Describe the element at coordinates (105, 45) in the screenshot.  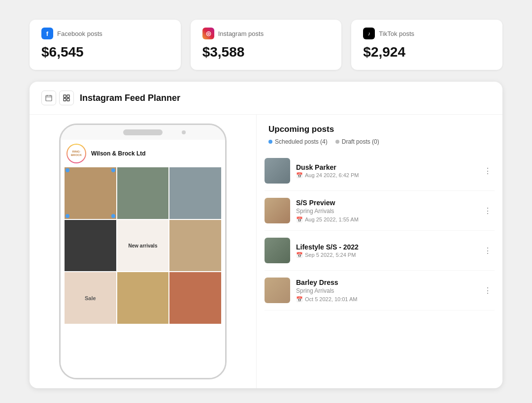
I see `facebook-stat-card: f Facebook posts $6,545` at that location.